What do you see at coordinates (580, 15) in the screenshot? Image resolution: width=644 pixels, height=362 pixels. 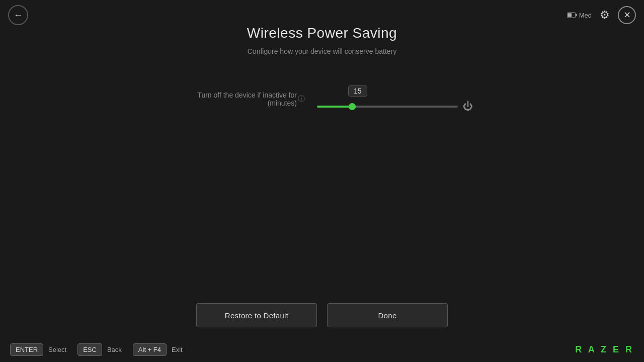 I see `battery-indicator: Med` at bounding box center [580, 15].